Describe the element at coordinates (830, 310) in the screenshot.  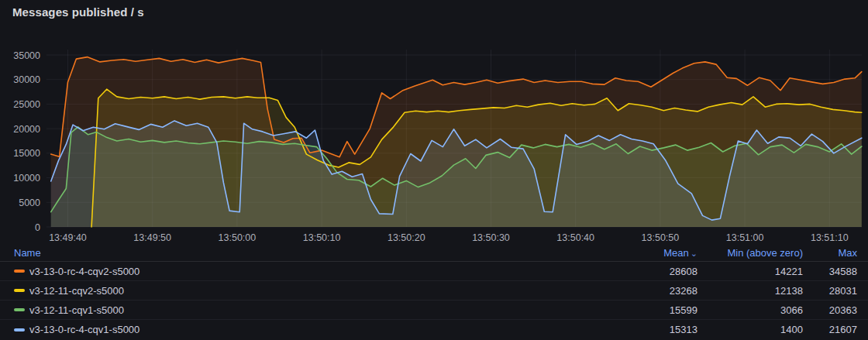
I see `series-max-value: 20363` at that location.